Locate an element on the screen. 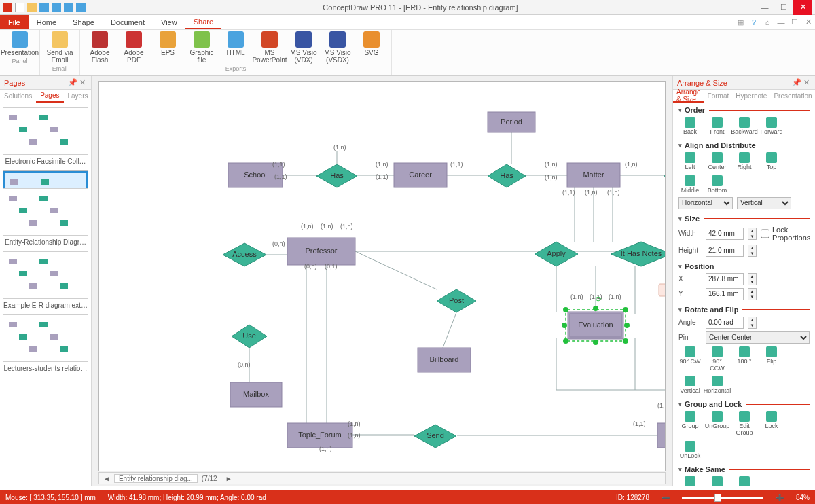  align-heading: Align and Distribute is located at coordinates (744, 145).